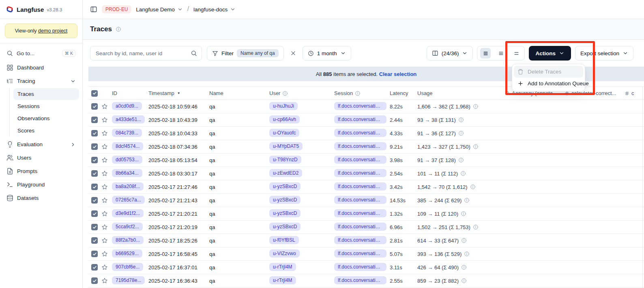 This screenshot has width=644, height=288. I want to click on sidebar-item-observations: Observations, so click(46, 119).